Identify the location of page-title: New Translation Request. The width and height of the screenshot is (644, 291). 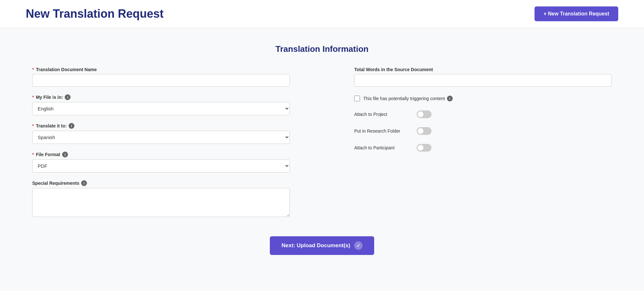
(95, 14).